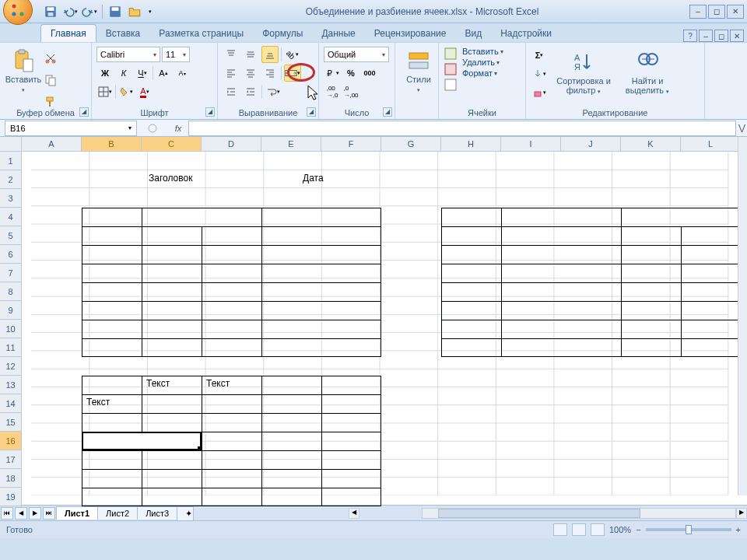  What do you see at coordinates (231, 92) in the screenshot?
I see `decrease-indent-button` at bounding box center [231, 92].